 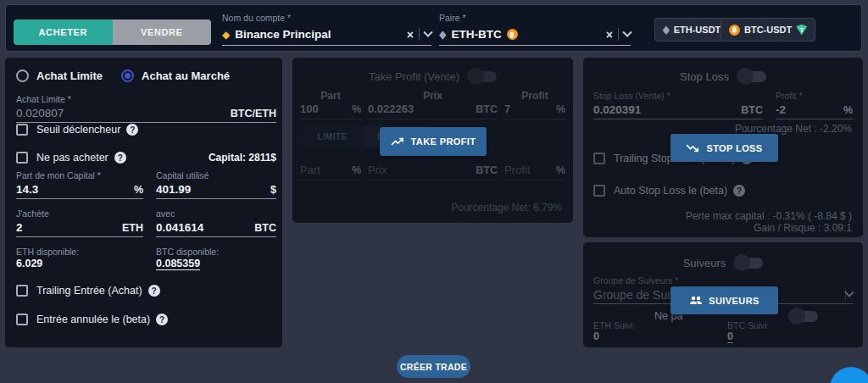 I want to click on tp2-profit-input: Profit %, so click(x=535, y=172).